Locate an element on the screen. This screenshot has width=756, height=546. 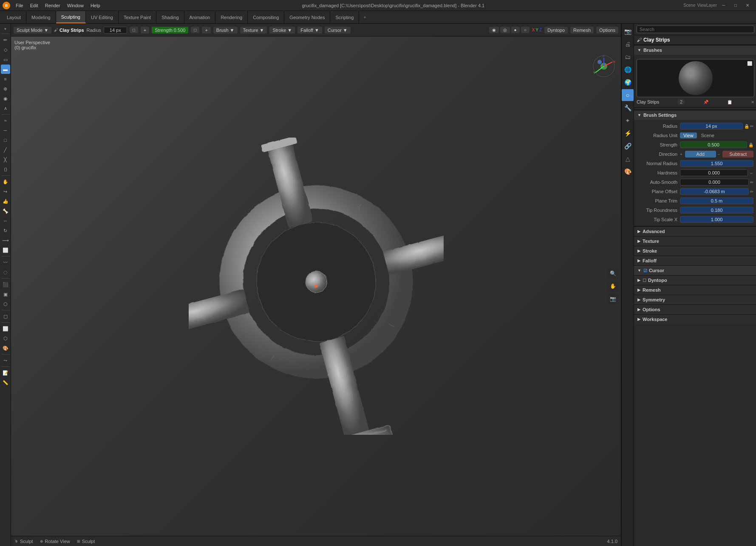
tab-scripting: Scripting is located at coordinates (345, 17).